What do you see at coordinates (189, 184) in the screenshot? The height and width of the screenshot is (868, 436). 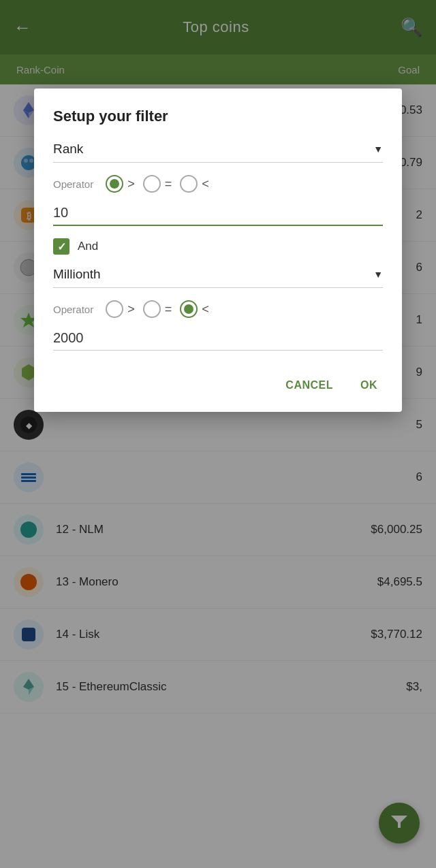 I see `filter1-radio-lt` at bounding box center [189, 184].